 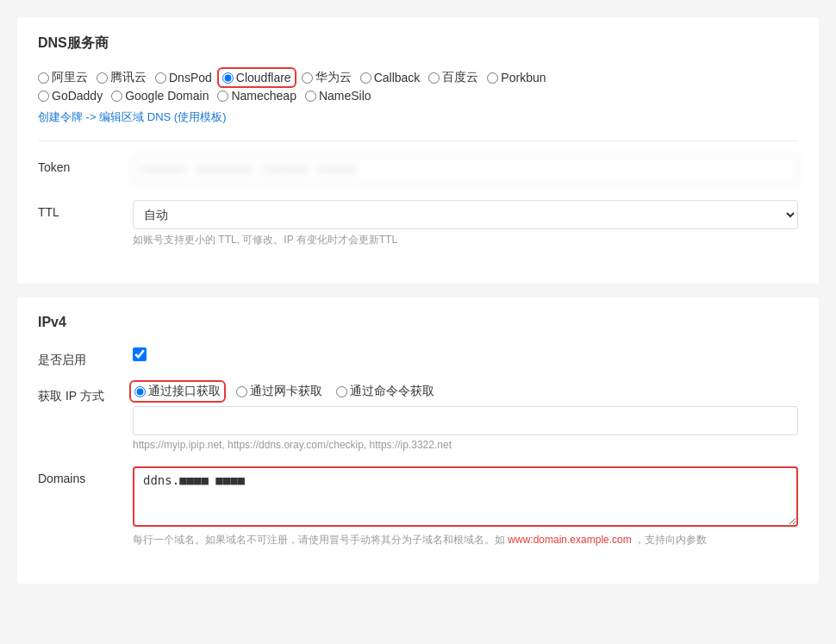 I want to click on ip-method-row: 获取 IP 方式 通过接口获取 通过网卡获取 通过命令令获取 https://m…, so click(x=418, y=417).